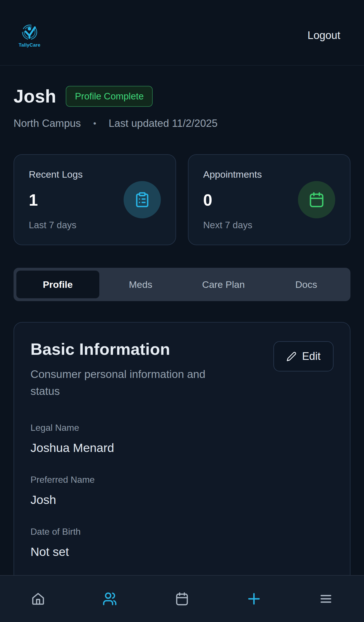 The height and width of the screenshot is (622, 364). I want to click on plus-icon, so click(254, 599).